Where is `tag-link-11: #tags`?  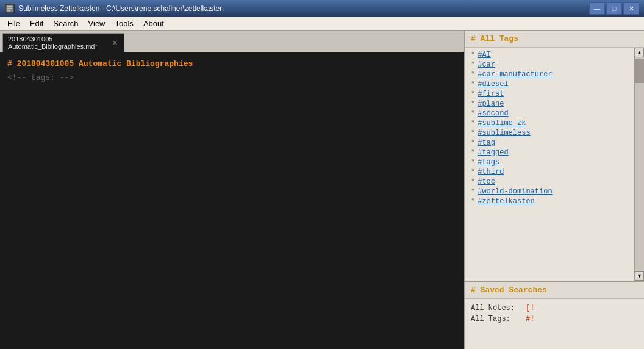 tag-link-11: #tags is located at coordinates (488, 162).